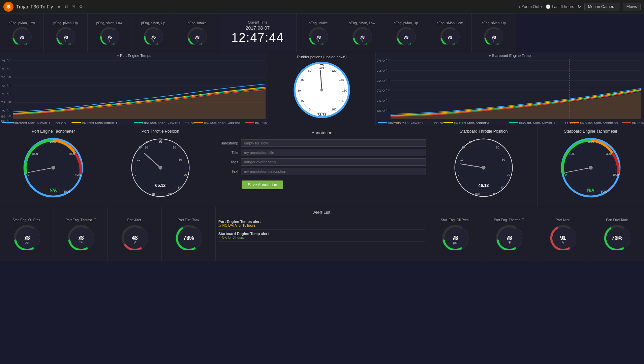 The image size is (644, 364). What do you see at coordinates (257, 38) in the screenshot?
I see `current-clock: 12:47:44` at bounding box center [257, 38].